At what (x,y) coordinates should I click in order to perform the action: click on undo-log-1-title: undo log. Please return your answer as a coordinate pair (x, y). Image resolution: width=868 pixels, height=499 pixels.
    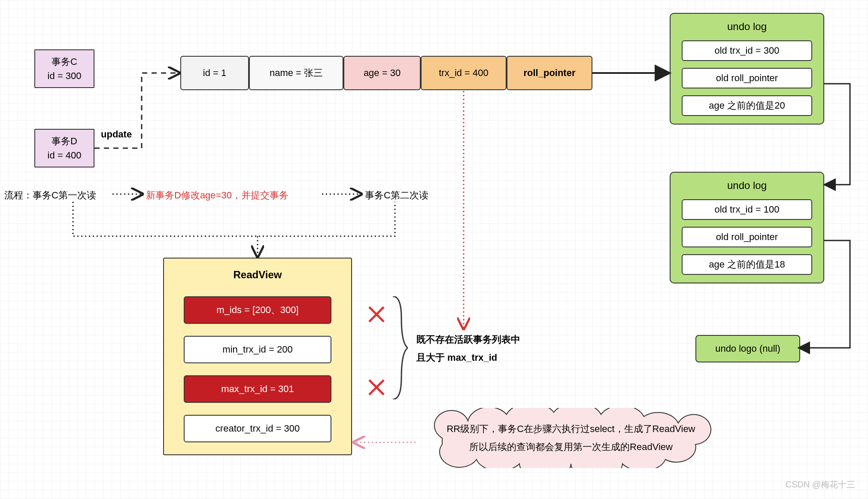
    Looking at the image, I should click on (747, 27).